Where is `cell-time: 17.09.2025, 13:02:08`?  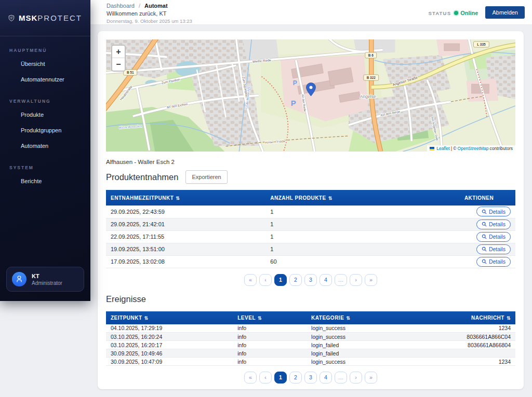 cell-time: 17.09.2025, 13:02:08 is located at coordinates (186, 262).